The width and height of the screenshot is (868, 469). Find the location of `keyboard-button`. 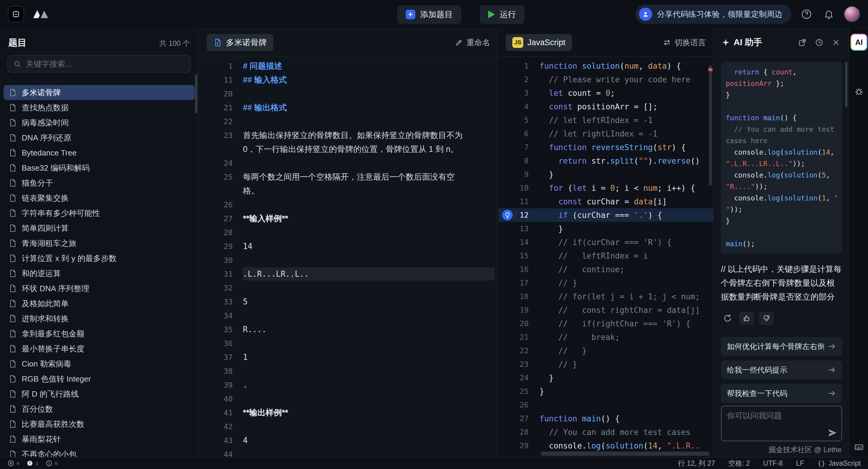

keyboard-button is located at coordinates (859, 447).